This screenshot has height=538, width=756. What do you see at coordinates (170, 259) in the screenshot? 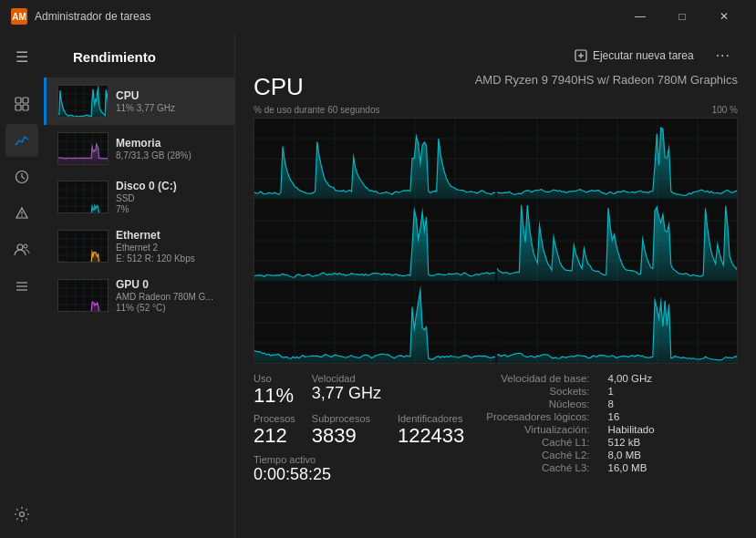
I see `ethernet-item-sub2: E: 512 R: 120 Kbps` at bounding box center [170, 259].